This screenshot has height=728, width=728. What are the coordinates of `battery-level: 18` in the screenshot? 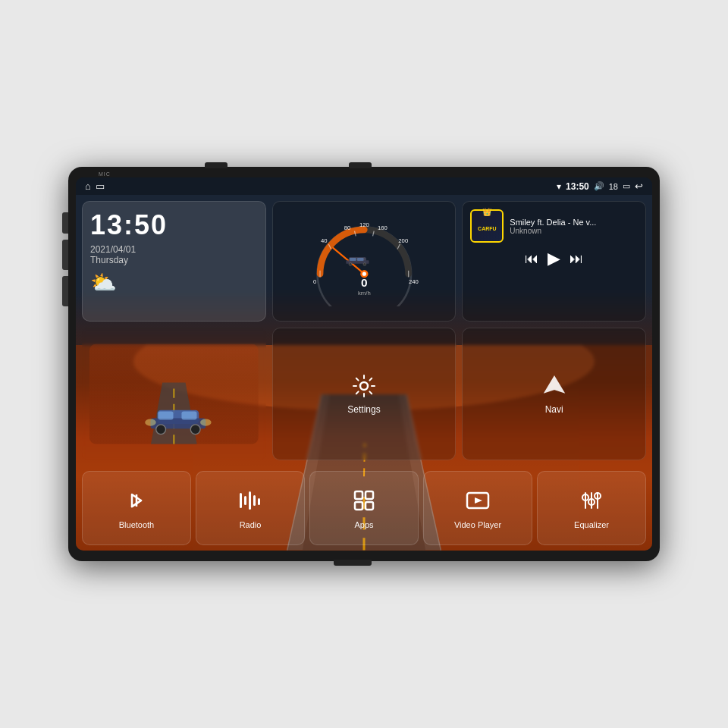 It's located at (613, 187).